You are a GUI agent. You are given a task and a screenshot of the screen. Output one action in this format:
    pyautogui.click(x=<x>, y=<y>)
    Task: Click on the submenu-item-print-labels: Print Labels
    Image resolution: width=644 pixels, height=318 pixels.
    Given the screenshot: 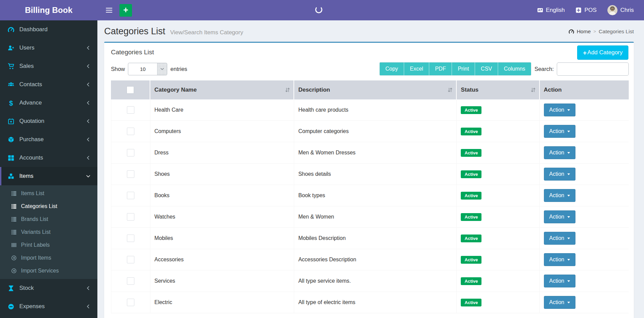 What is the action you would take?
    pyautogui.click(x=49, y=245)
    